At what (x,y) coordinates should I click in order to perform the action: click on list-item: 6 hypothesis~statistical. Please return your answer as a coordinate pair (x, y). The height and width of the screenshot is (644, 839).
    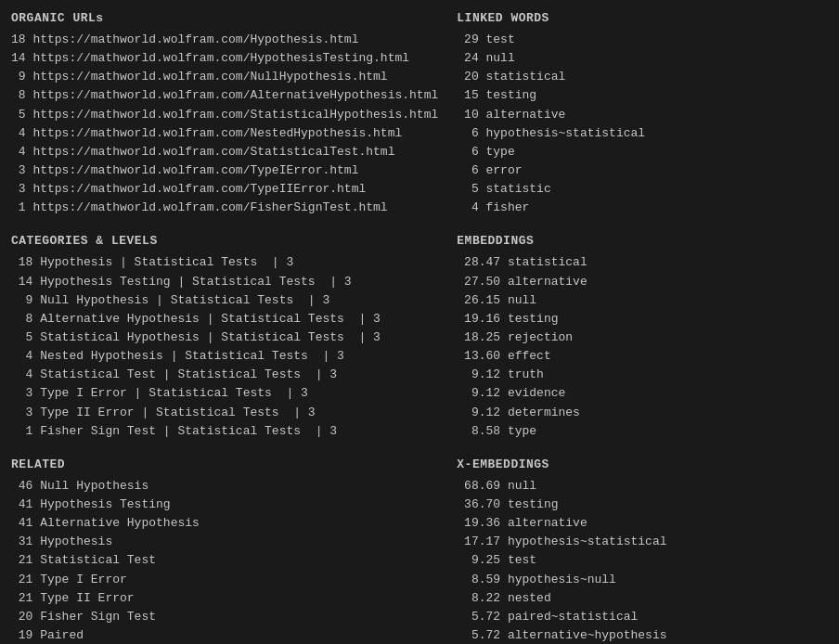
    Looking at the image, I should click on (642, 134).